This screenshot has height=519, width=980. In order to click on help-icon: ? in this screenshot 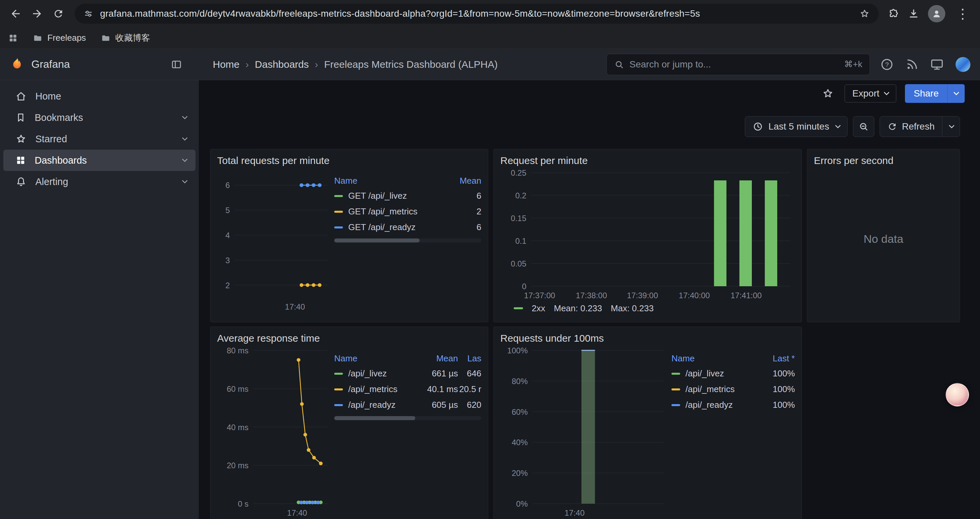, I will do `click(887, 65)`.